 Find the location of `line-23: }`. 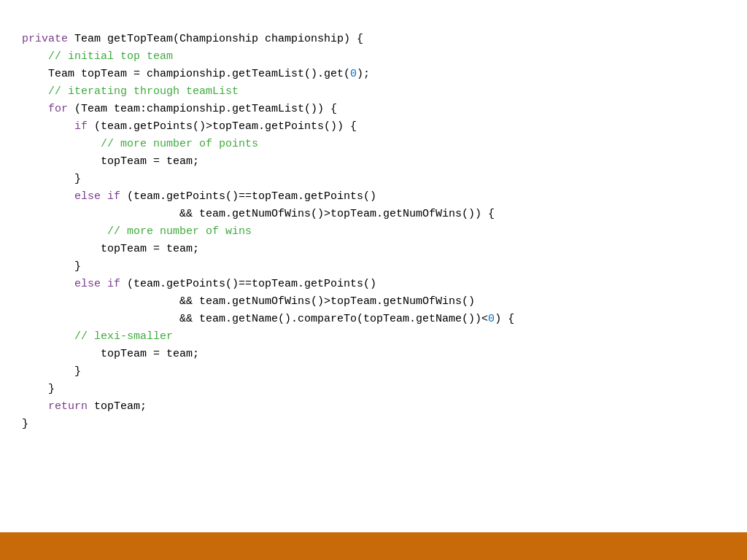

line-23: } is located at coordinates (25, 424).